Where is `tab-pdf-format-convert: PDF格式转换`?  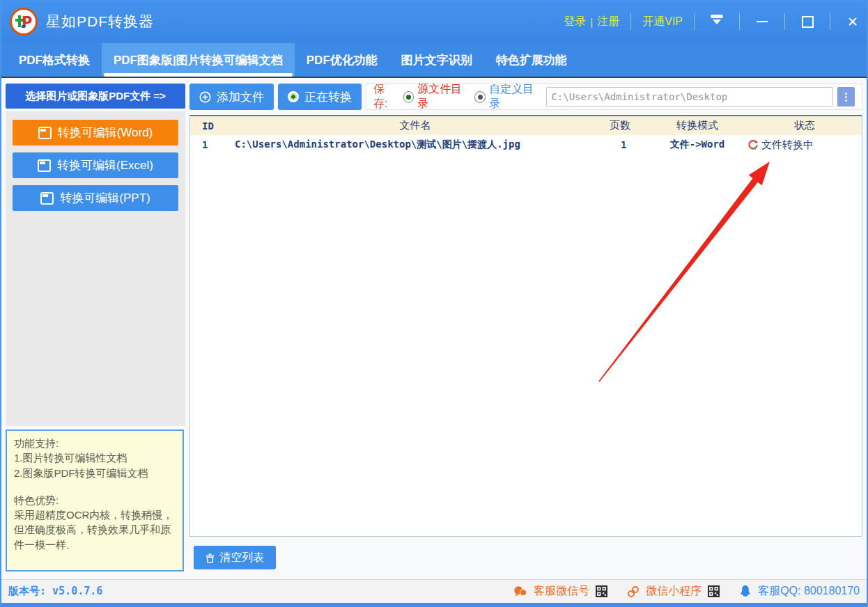
tab-pdf-format-convert: PDF格式转换 is located at coordinates (54, 60).